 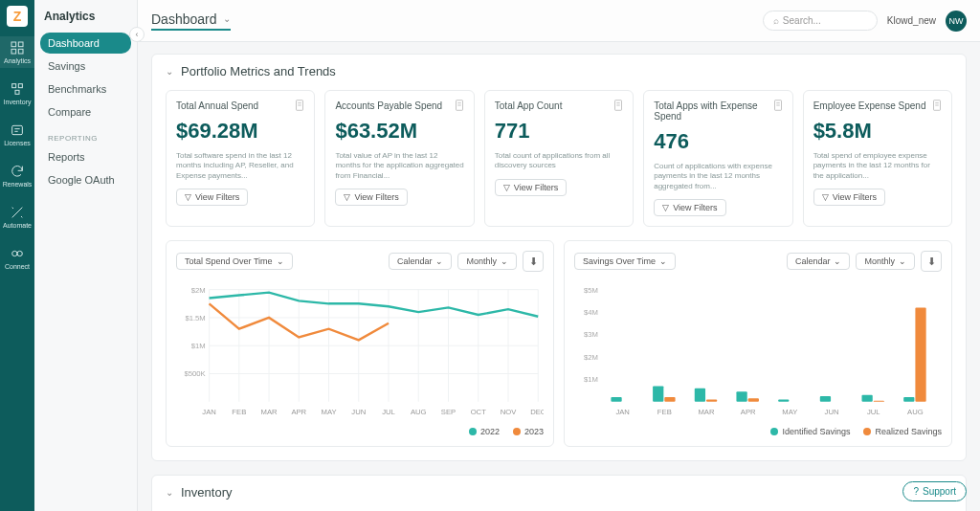 I want to click on rail-automate: Automate, so click(x=17, y=216).